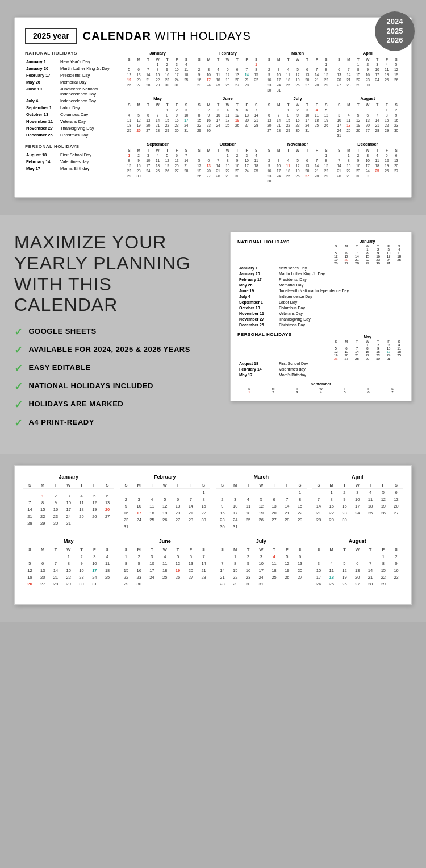  Describe the element at coordinates (262, 117) in the screenshot. I see `months-row-2: May SMTWTFS 123 45678910 11121314151617 …` at that location.